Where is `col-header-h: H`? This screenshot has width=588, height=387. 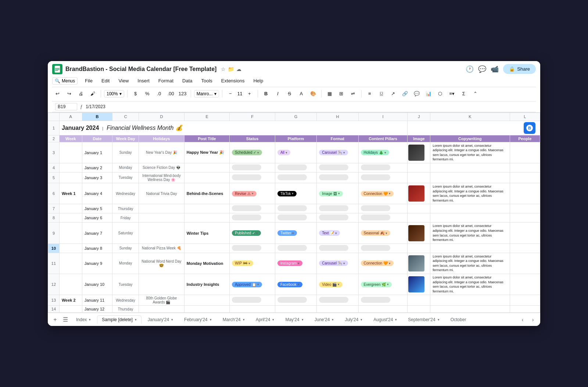 col-header-h: H is located at coordinates (337, 117).